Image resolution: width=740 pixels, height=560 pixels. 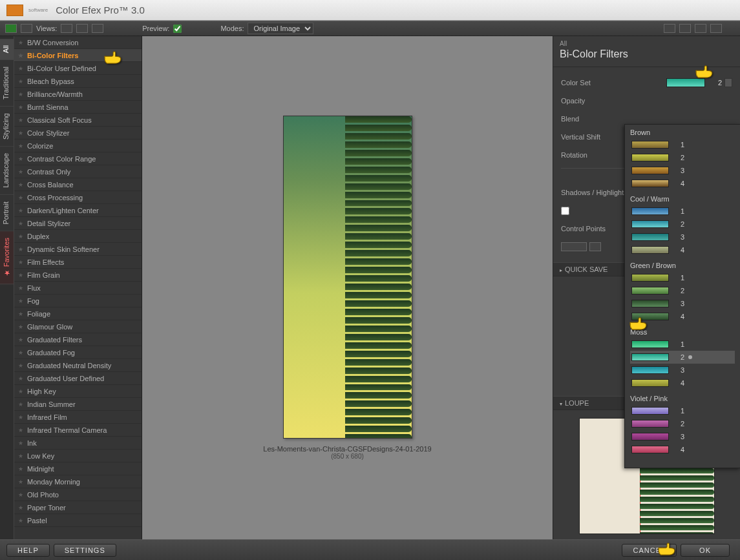 What do you see at coordinates (26, 28) in the screenshot?
I see `view-list-icon` at bounding box center [26, 28].